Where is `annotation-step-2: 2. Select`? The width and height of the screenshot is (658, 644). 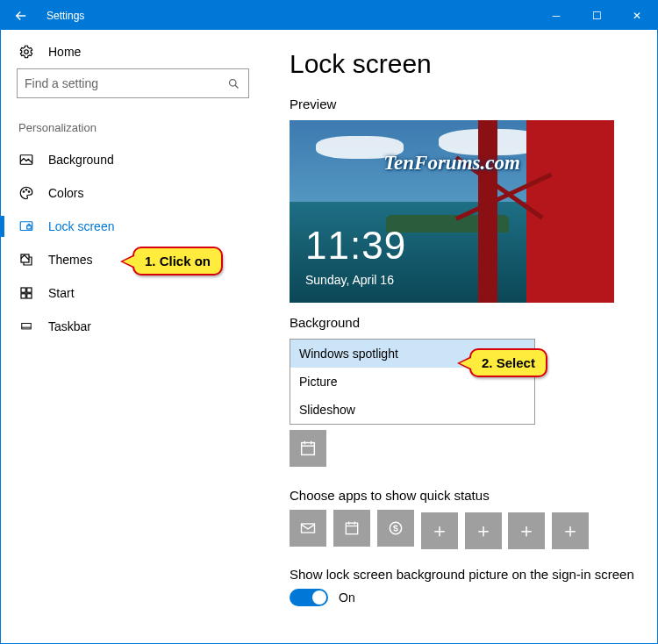
annotation-step-2: 2. Select is located at coordinates (509, 363).